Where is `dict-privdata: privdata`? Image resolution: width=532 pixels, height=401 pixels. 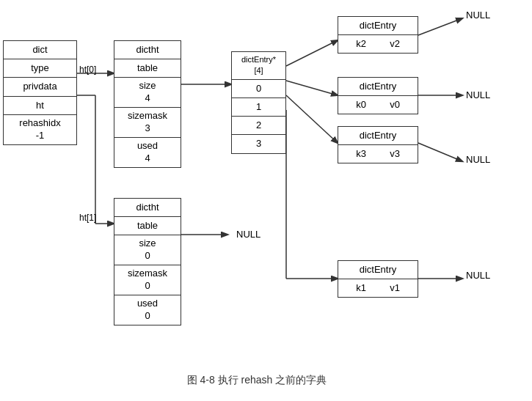
dict-privdata: privdata is located at coordinates (40, 87).